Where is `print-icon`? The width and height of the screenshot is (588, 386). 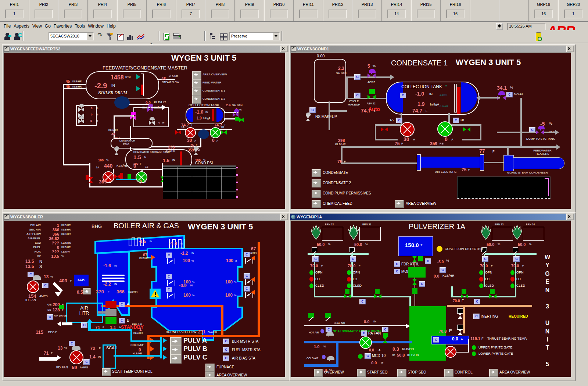
print-icon is located at coordinates (177, 37).